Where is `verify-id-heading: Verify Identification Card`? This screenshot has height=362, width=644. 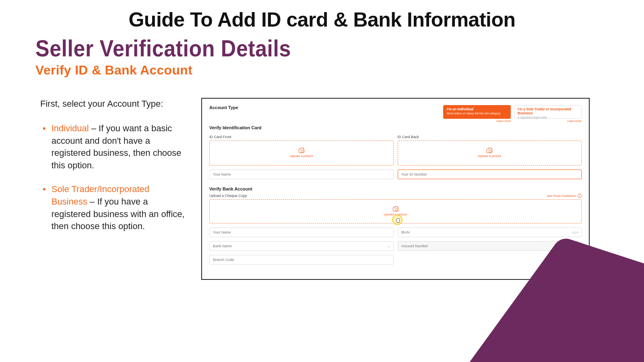
verify-id-heading: Verify Identification Card is located at coordinates (395, 128).